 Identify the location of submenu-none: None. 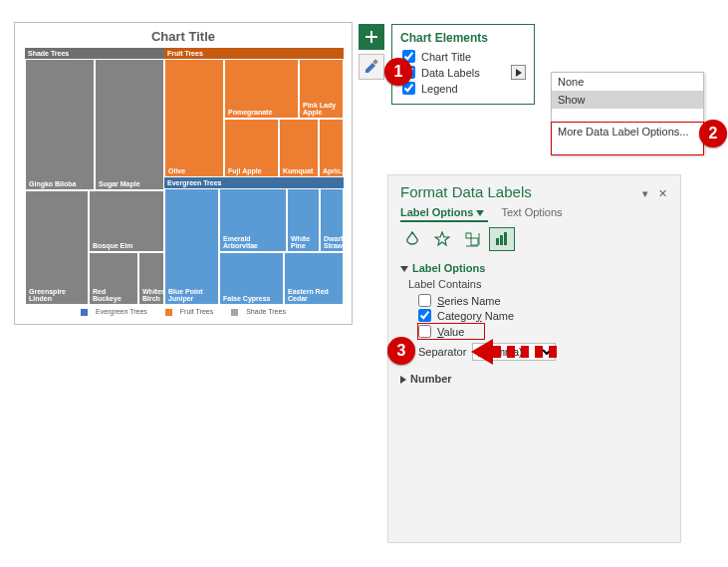
(627, 82).